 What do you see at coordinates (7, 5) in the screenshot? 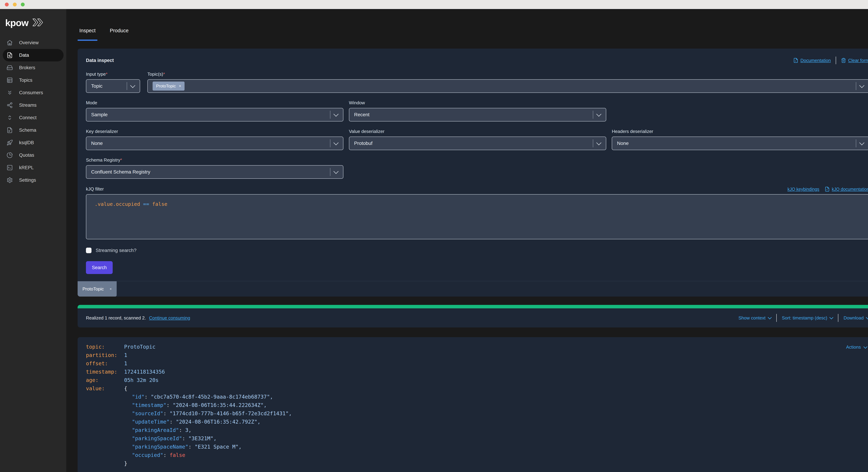
I see `window-close-button` at bounding box center [7, 5].